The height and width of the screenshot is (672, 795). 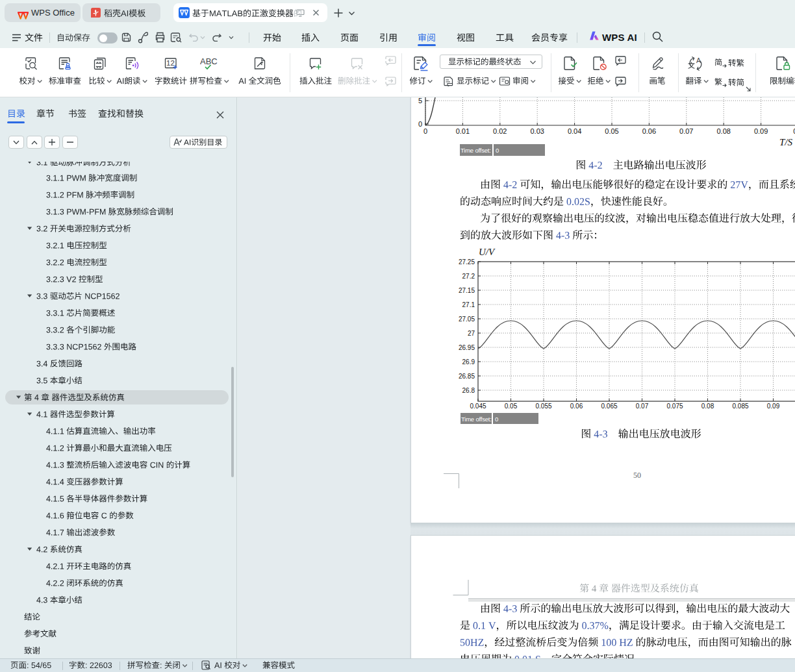 I want to click on svg-text: 12, so click(x=170, y=63).